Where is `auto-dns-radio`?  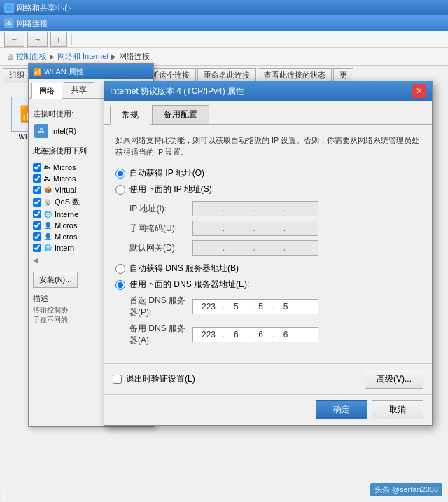
auto-dns-radio is located at coordinates (120, 269).